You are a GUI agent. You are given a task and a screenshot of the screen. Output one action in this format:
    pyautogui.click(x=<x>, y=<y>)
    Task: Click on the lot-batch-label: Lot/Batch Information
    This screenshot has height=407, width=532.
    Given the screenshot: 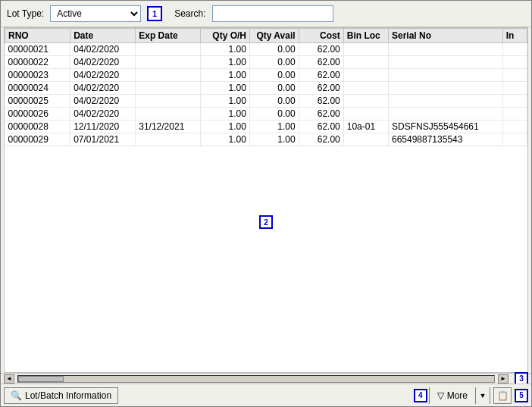 What is the action you would take?
    pyautogui.click(x=68, y=396)
    